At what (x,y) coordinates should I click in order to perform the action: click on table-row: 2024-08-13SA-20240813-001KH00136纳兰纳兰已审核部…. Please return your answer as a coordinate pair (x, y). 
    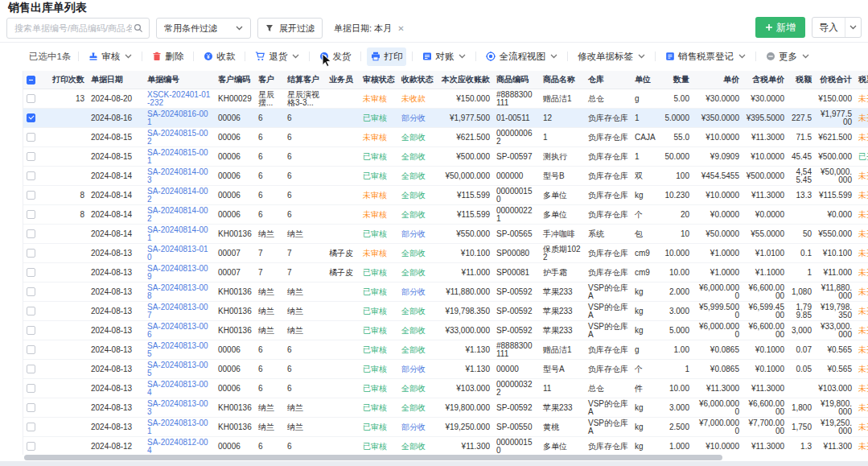
    Looking at the image, I should click on (446, 427).